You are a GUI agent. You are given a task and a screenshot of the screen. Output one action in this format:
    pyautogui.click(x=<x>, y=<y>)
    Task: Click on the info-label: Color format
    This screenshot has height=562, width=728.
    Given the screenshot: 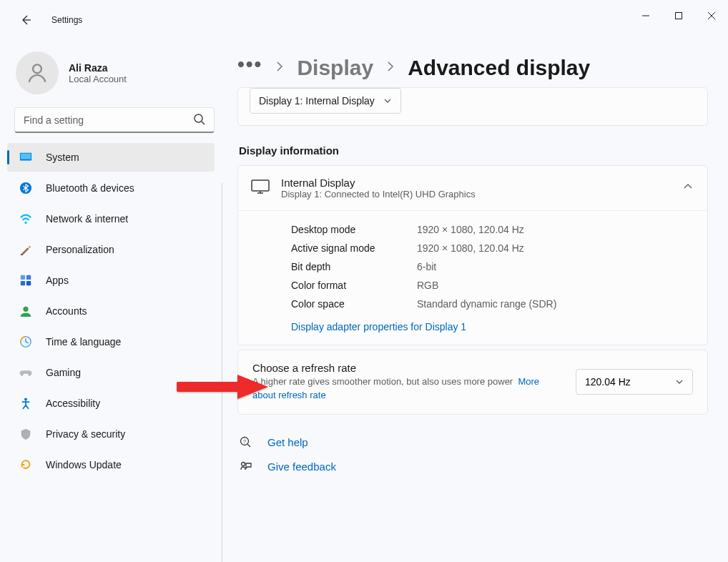 What is the action you would take?
    pyautogui.click(x=354, y=285)
    